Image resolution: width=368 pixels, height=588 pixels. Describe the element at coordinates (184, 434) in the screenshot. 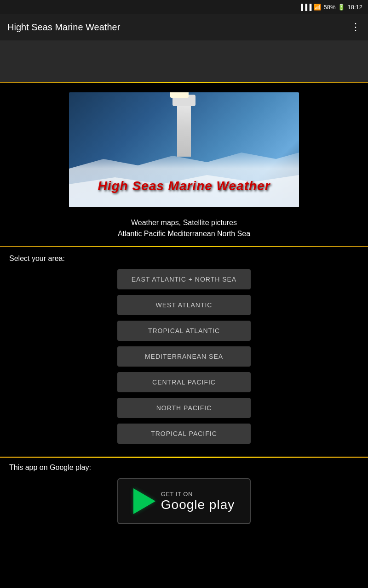

I see `tropical-pacific-button: TROPICAL PACIFIC` at that location.